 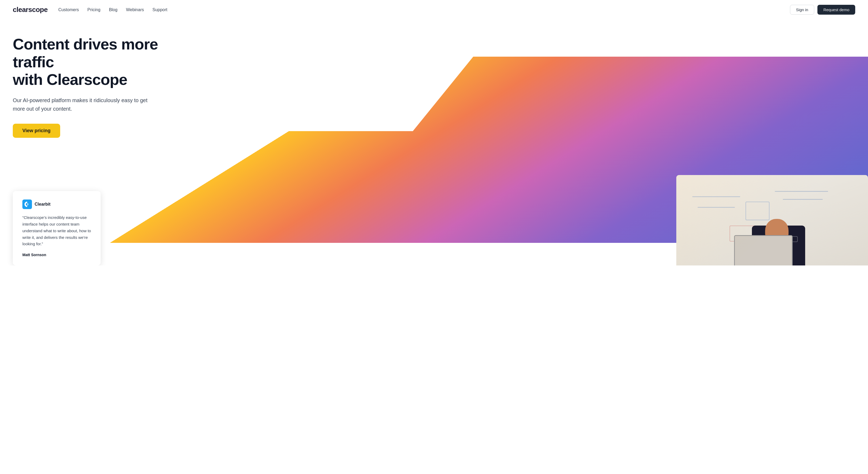 I want to click on hero-text-wrapper: Content drives more traffic with Clearsc…, so click(x=90, y=79).